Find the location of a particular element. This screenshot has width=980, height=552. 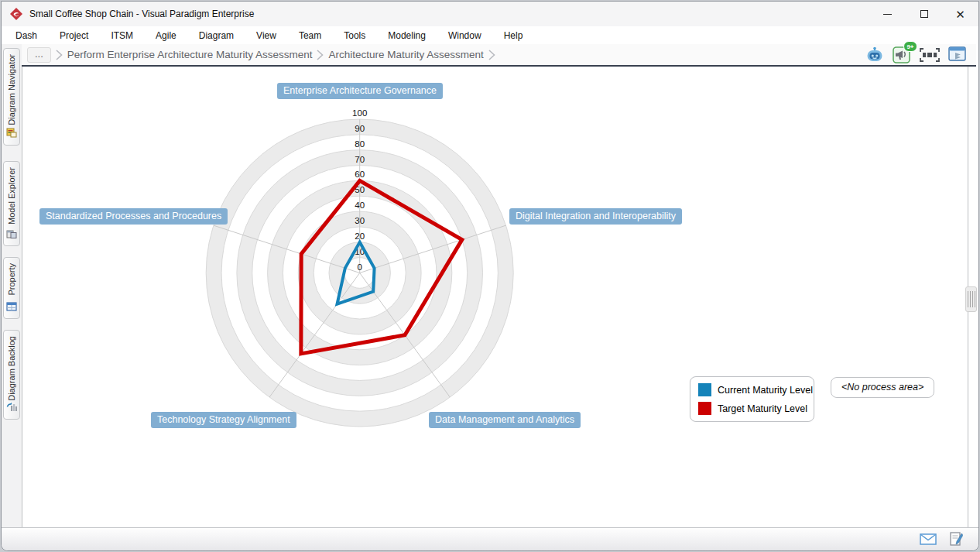

menu-item-team: Team is located at coordinates (310, 36).